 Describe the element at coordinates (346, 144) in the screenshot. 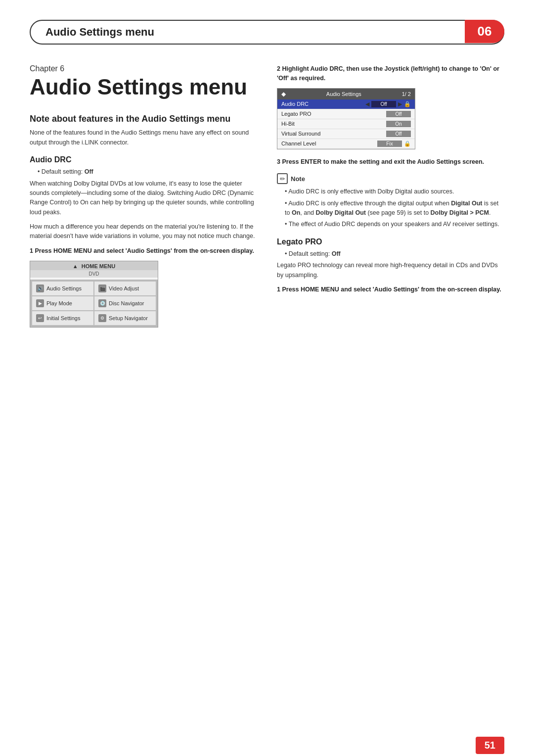

I see `audio-settings-row-channel: Channel Level Fix 🔒` at that location.